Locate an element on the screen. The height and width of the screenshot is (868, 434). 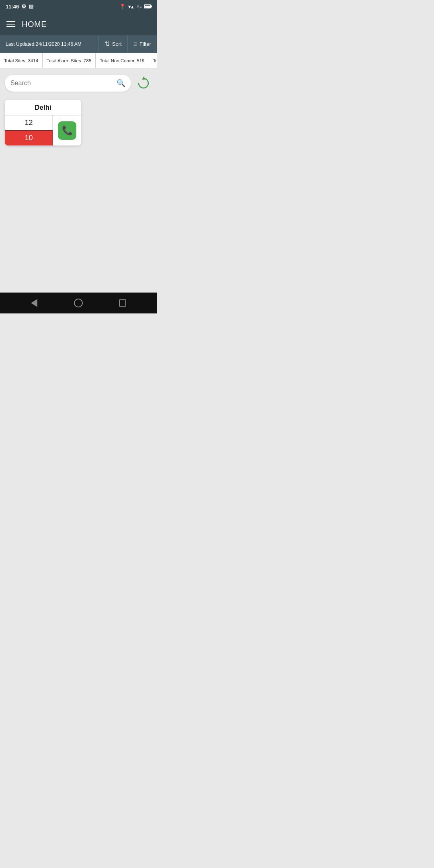
wifi-icon: ▾▴ is located at coordinates (131, 6).